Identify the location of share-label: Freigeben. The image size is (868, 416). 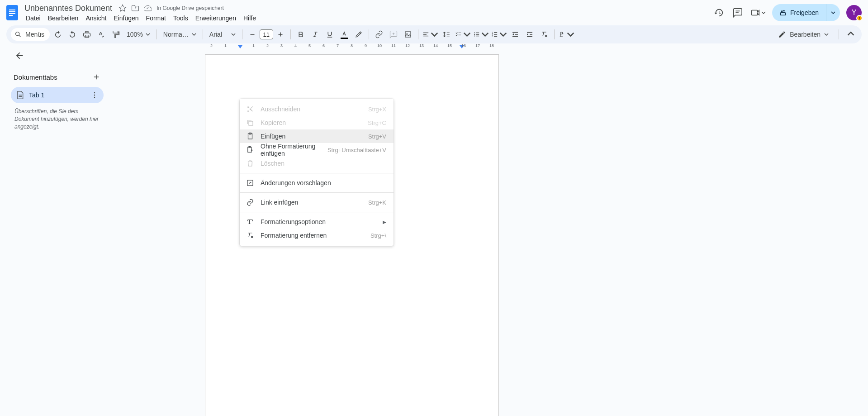
(804, 13).